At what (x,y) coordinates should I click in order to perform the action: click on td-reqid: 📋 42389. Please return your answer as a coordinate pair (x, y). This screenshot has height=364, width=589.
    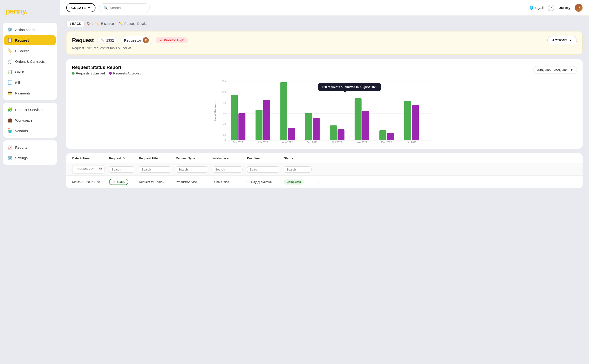
    Looking at the image, I should click on (122, 182).